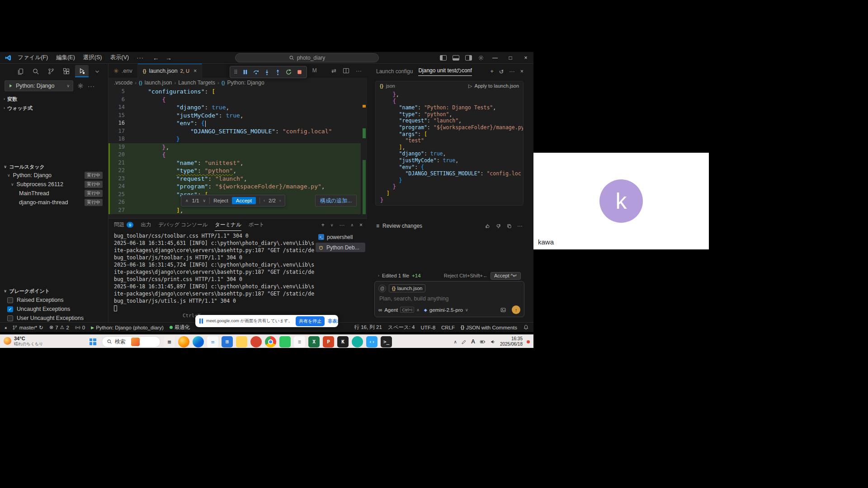  What do you see at coordinates (448, 328) in the screenshot?
I see `eol-item: CRLF` at bounding box center [448, 328].